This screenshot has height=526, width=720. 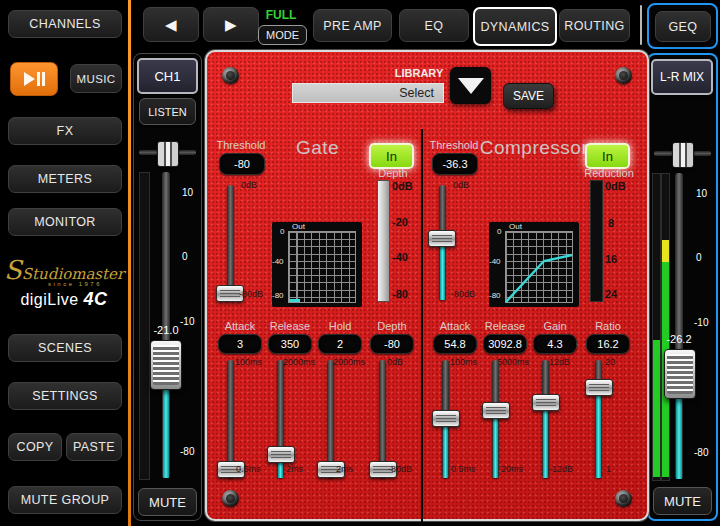 I want to click on master-fader-fill, so click(x=679, y=438).